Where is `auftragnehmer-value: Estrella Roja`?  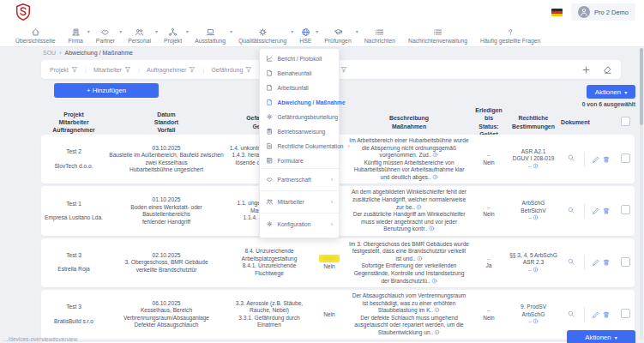
auftragnehmer-value: Estrella Roja is located at coordinates (74, 269).